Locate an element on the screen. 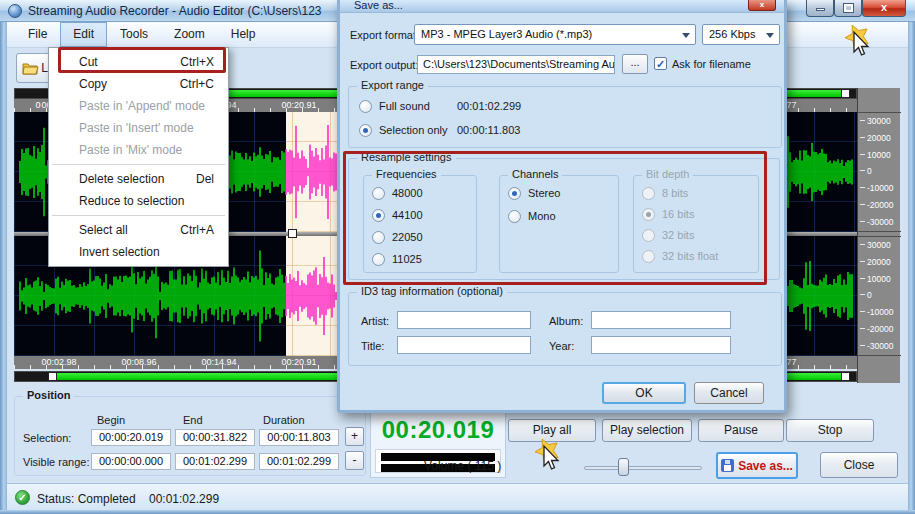  position-title: Position is located at coordinates (48, 395).